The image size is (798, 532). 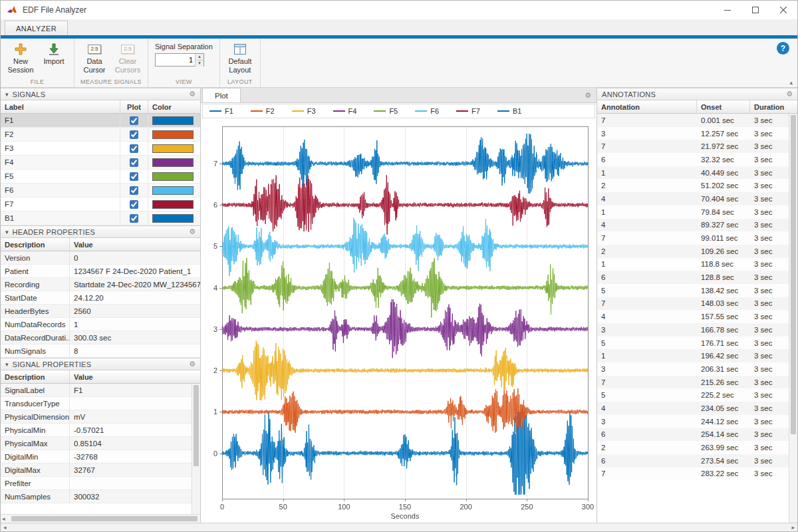 What do you see at coordinates (693, 277) in the screenshot?
I see `table-row: 6128.8 sec3 sec` at bounding box center [693, 277].